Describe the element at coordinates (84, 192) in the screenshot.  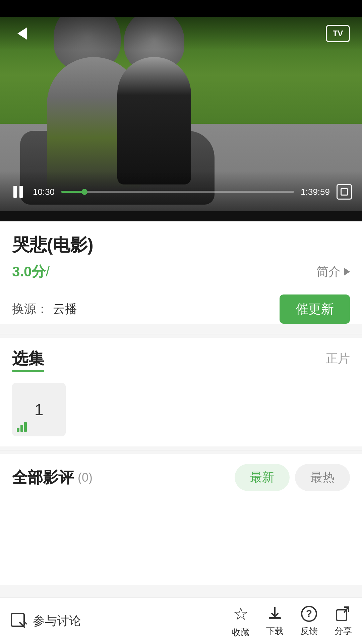
I see `progress-dot` at that location.